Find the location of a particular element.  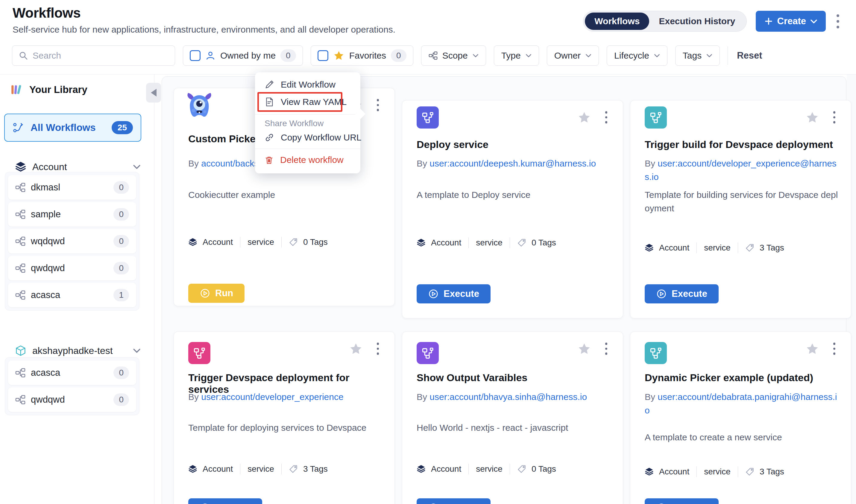

tags-dropdown-label: Tags is located at coordinates (692, 56).